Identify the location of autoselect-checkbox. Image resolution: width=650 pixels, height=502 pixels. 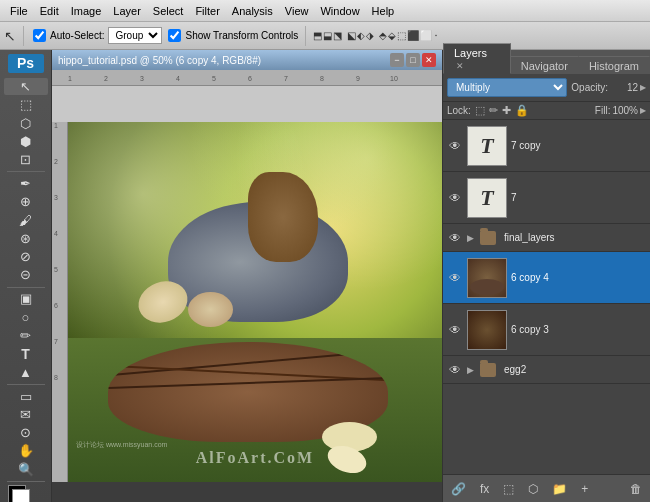
(40, 36).